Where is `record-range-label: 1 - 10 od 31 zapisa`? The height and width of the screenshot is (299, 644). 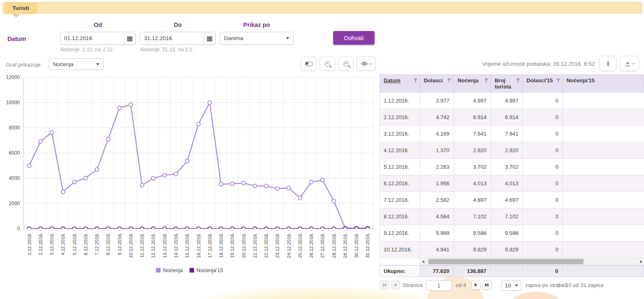 record-range-label: 1 - 10 od 31 zapisa is located at coordinates (580, 285).